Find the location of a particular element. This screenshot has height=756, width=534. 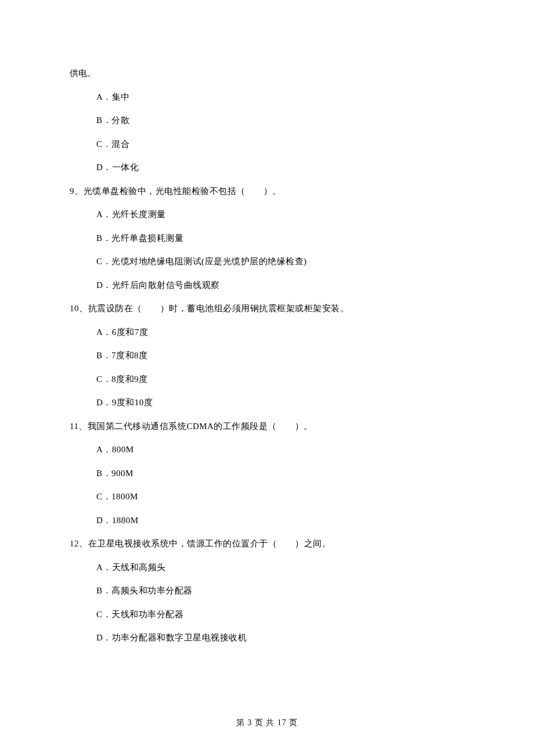

q10-stem: 10、抗震设防在（ ）时，蓄电池组必须用钢抗震框架或柜架安装。 is located at coordinates (267, 309).